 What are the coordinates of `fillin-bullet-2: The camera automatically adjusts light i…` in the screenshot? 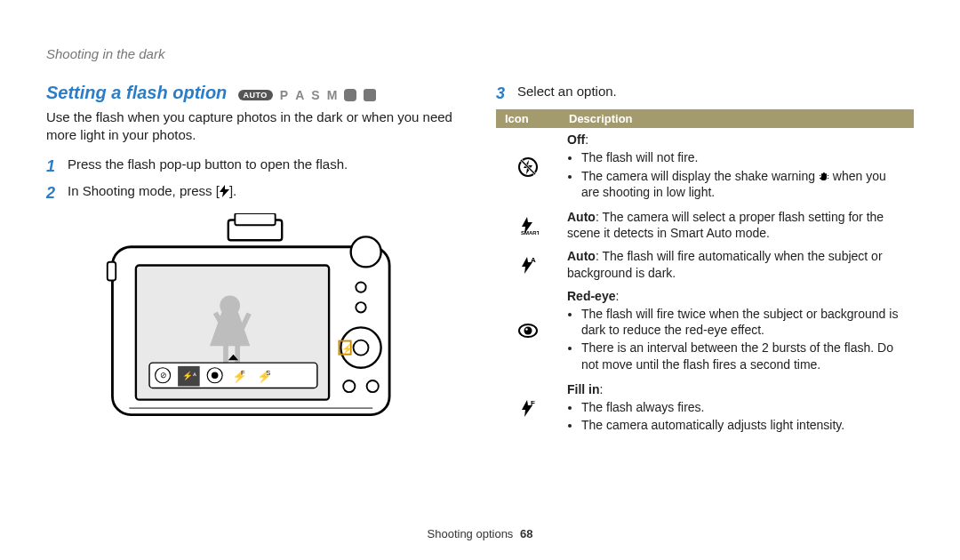 It's located at (744, 425).